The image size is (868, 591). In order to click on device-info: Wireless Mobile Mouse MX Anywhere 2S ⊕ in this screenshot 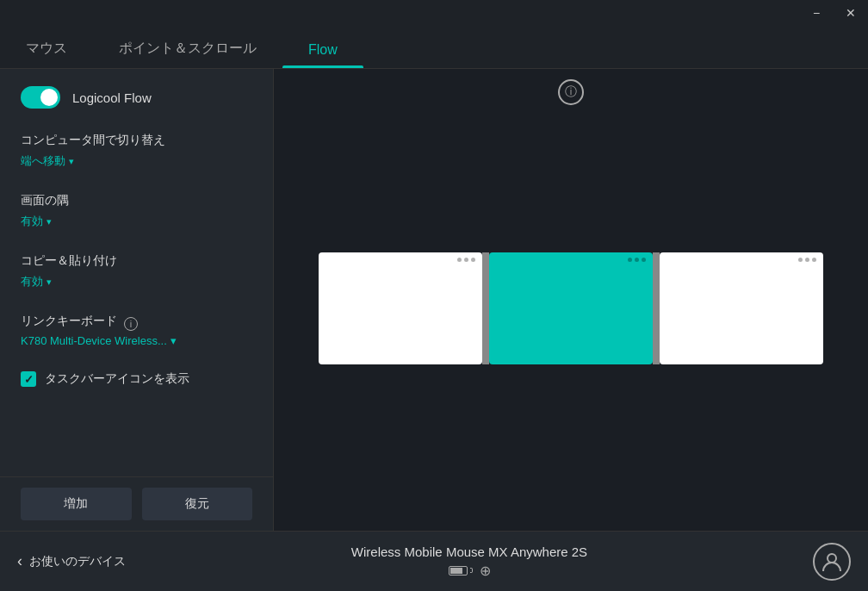, I will do `click(469, 562)`.